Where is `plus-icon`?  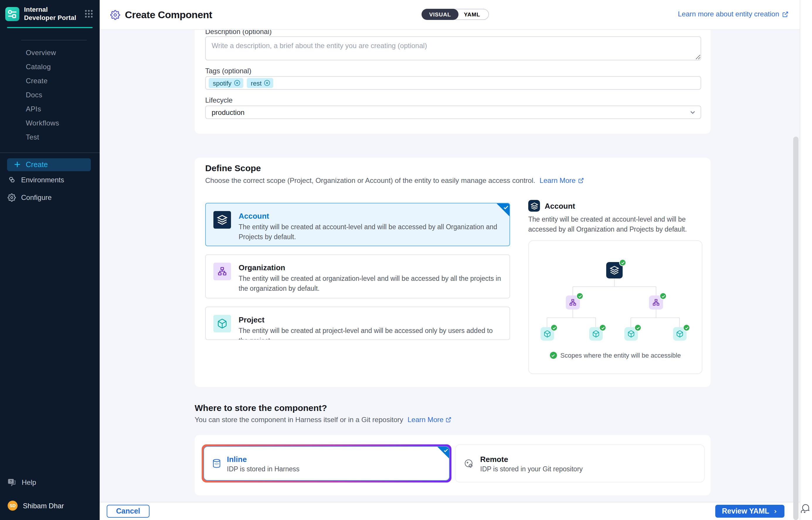 plus-icon is located at coordinates (18, 164).